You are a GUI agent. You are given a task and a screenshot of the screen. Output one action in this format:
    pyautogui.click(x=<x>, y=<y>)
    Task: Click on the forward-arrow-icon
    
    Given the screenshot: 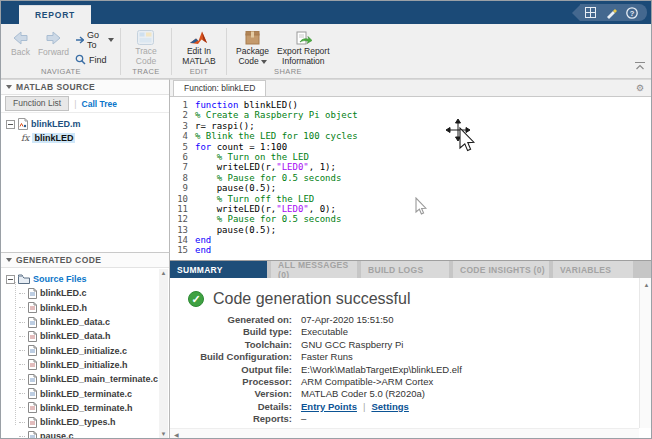 What is the action you would take?
    pyautogui.click(x=54, y=38)
    